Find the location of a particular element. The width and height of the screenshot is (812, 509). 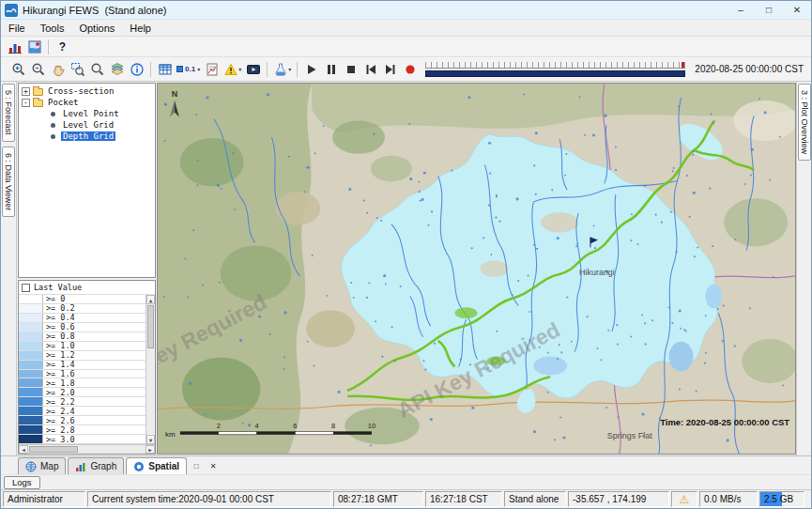

skip-to-end-button is located at coordinates (391, 69).